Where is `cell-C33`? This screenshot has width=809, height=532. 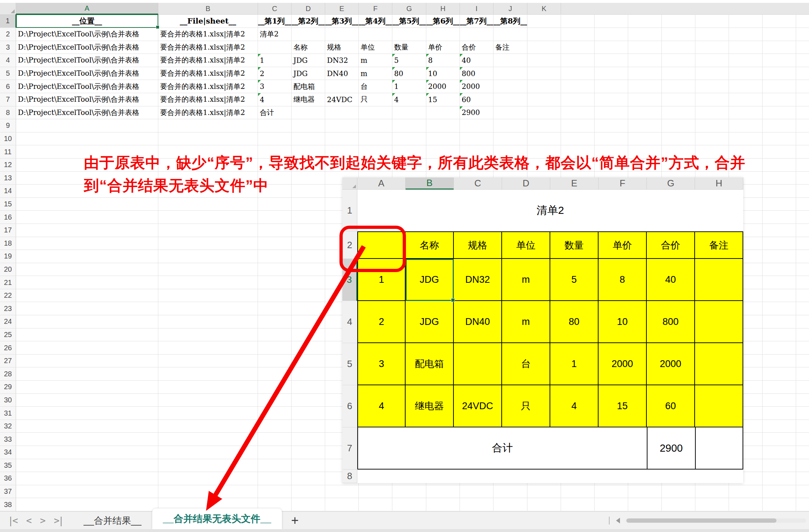 cell-C33 is located at coordinates (275, 439).